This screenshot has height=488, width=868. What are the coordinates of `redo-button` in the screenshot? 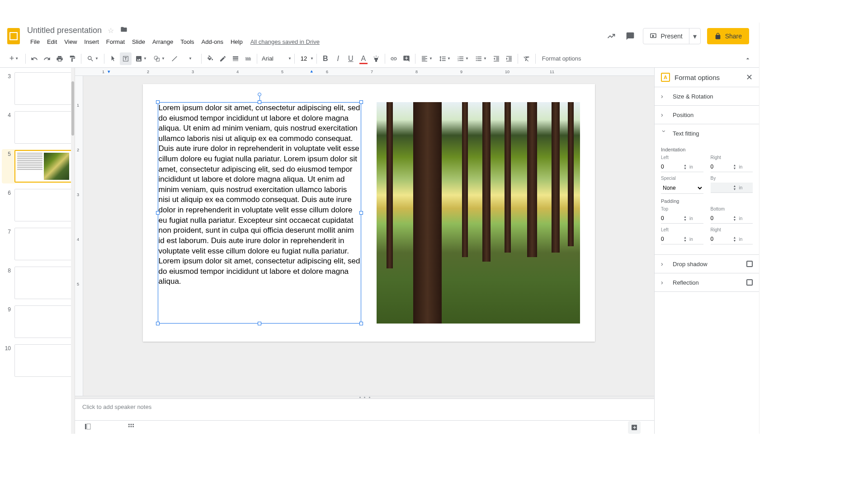 It's located at (47, 59).